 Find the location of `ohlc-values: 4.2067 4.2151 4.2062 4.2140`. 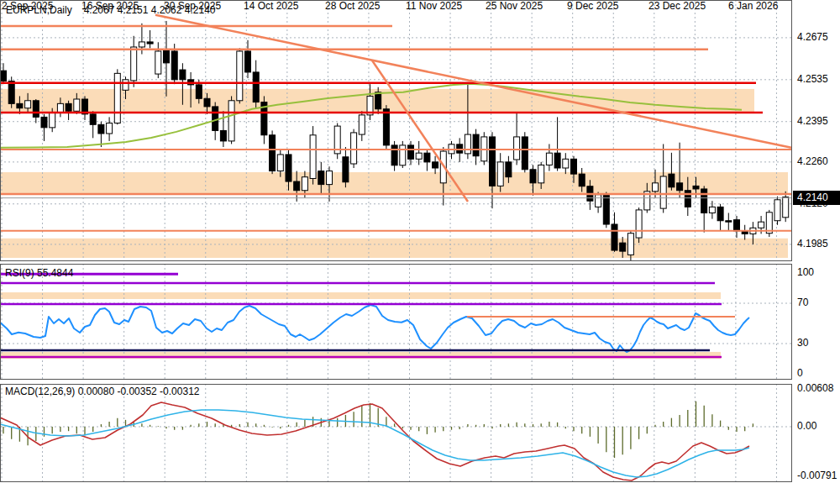

ohlc-values: 4.2067 4.2151 4.2062 4.2140 is located at coordinates (150, 10).